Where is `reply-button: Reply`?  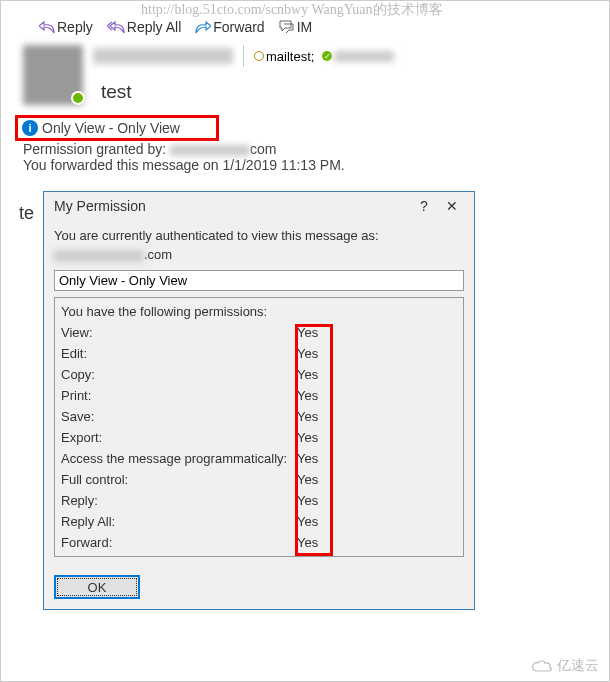 reply-button: Reply is located at coordinates (66, 27).